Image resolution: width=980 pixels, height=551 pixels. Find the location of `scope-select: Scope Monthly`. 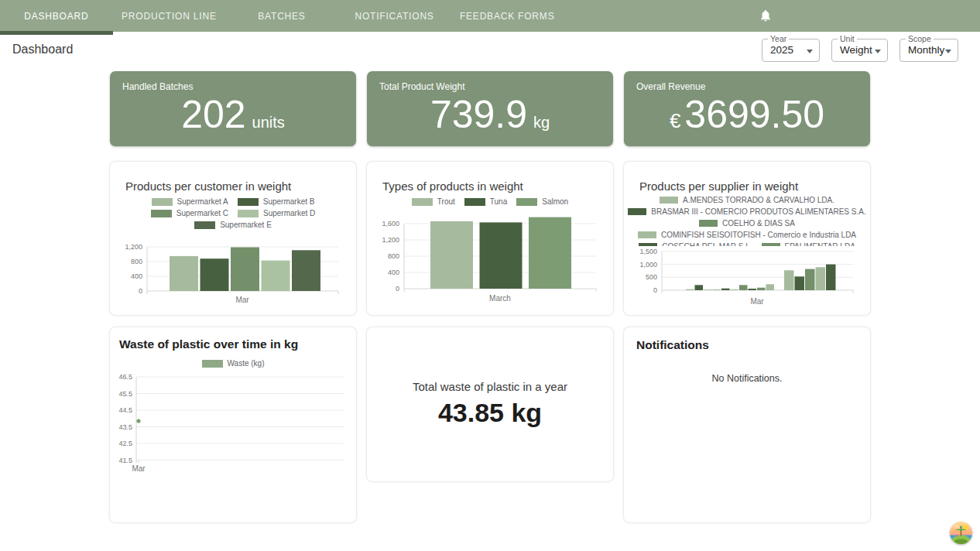

scope-select: Scope Monthly is located at coordinates (929, 50).